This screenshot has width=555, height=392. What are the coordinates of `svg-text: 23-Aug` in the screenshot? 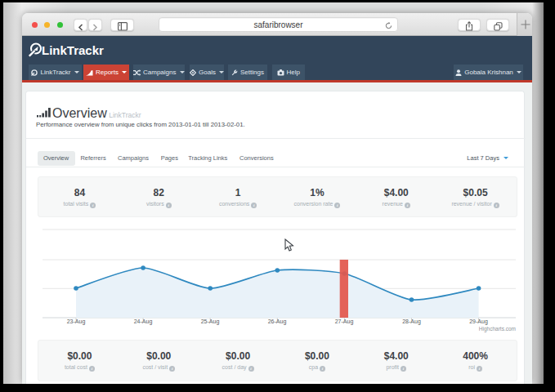 It's located at (77, 322).